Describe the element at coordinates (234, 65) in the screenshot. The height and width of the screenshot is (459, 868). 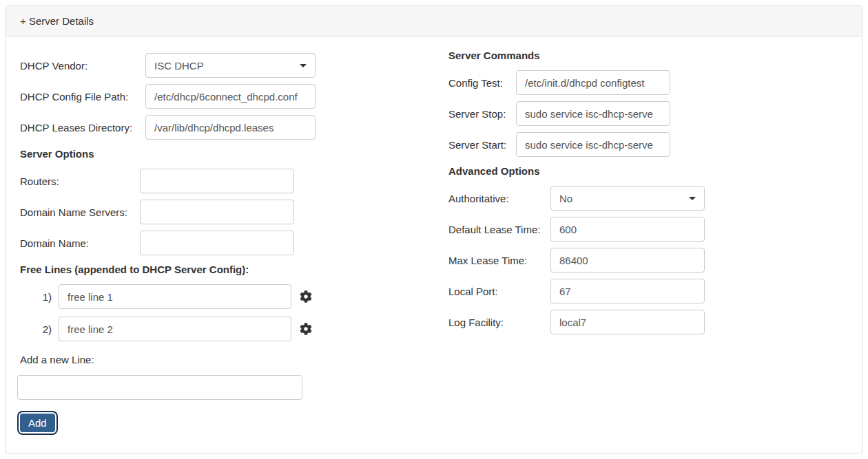
I see `form-row-dhcp-vendor: DHCP Vendor: ISC DHCP` at that location.